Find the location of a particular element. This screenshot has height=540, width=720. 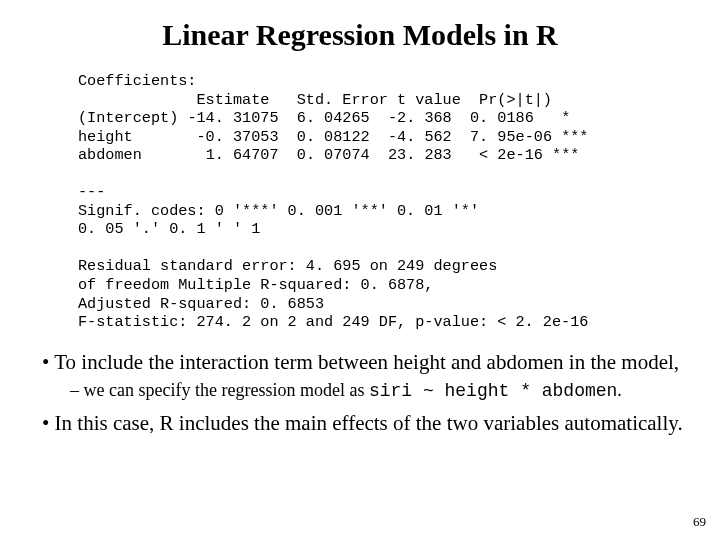

row-abdomen-t: 23. 283 is located at coordinates (420, 155).